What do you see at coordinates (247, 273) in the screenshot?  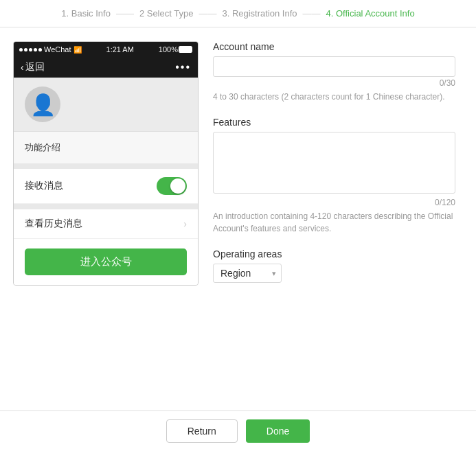 I see `region-select-wrapper: Region ▾` at bounding box center [247, 273].